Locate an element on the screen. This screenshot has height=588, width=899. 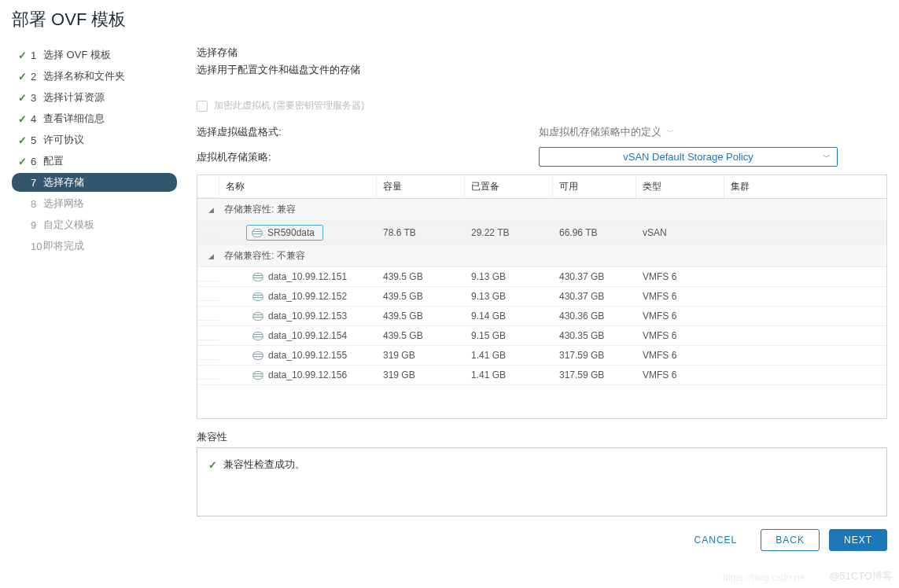
step-label: 选择名称和文件夹 is located at coordinates (84, 76).